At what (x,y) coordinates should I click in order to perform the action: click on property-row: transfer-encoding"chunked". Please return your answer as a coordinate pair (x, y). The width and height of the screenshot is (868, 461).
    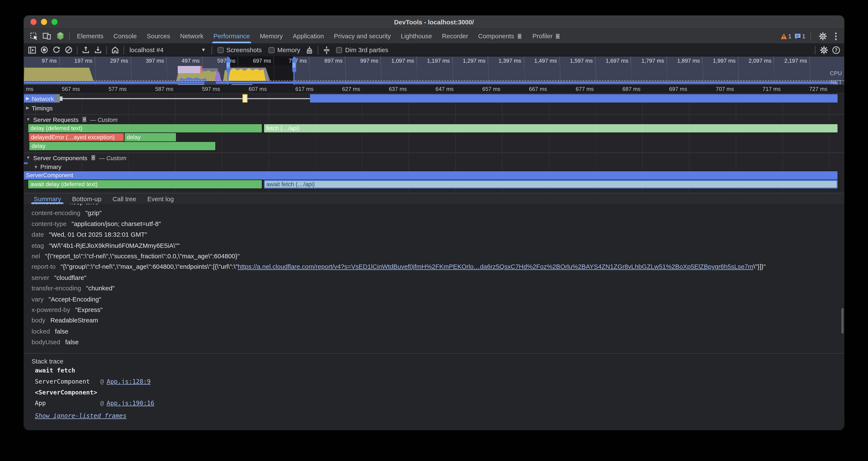
    Looking at the image, I should click on (434, 290).